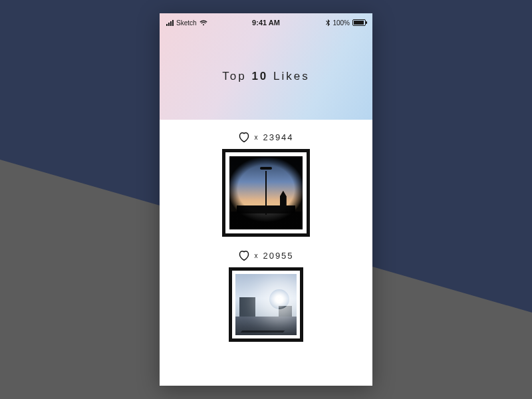  Describe the element at coordinates (266, 23) in the screenshot. I see `clock: 9:41 AM` at that location.